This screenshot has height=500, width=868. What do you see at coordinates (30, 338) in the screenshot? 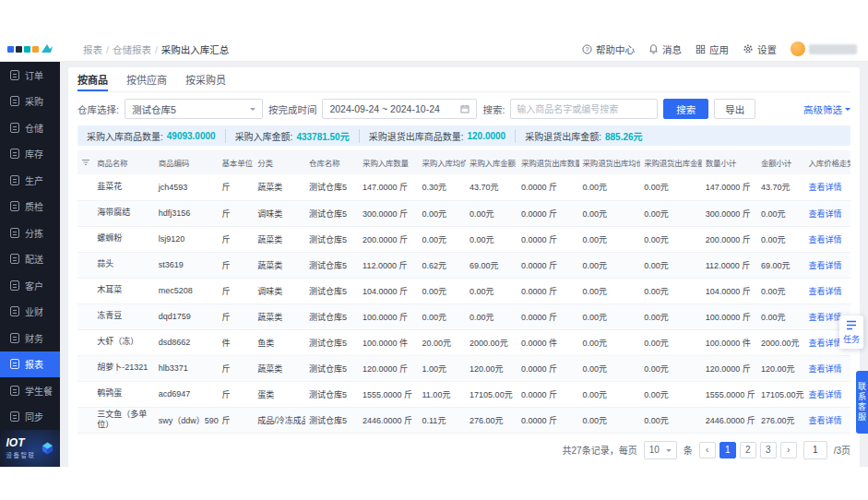
I see `sidebar-item-finance: 财务` at bounding box center [30, 338].